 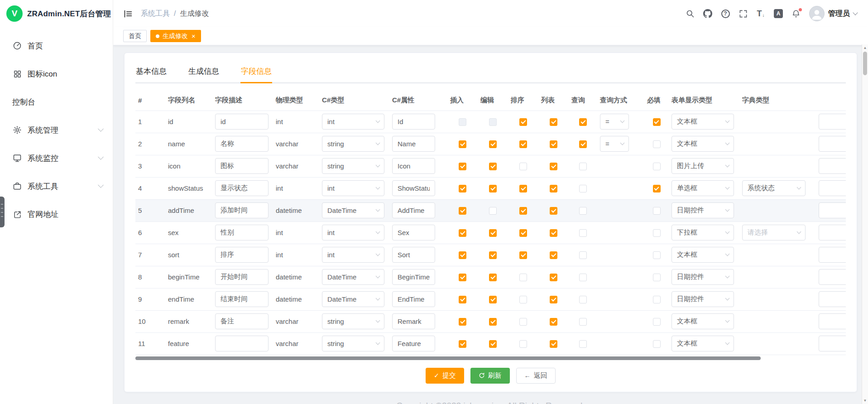 I want to click on sidebar-item-home: 首页, so click(x=56, y=46).